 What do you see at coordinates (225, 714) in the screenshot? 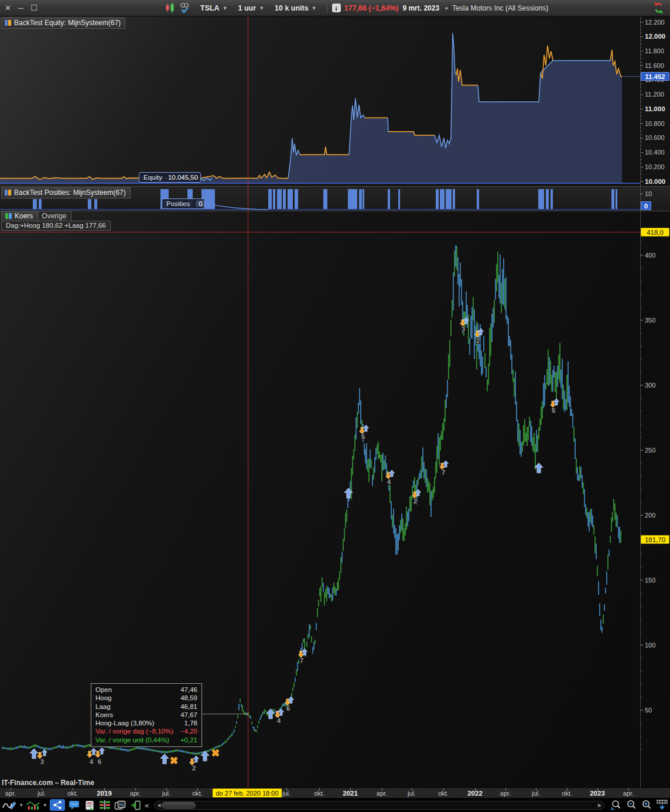
I see `tooltip-connector-line` at bounding box center [225, 714].